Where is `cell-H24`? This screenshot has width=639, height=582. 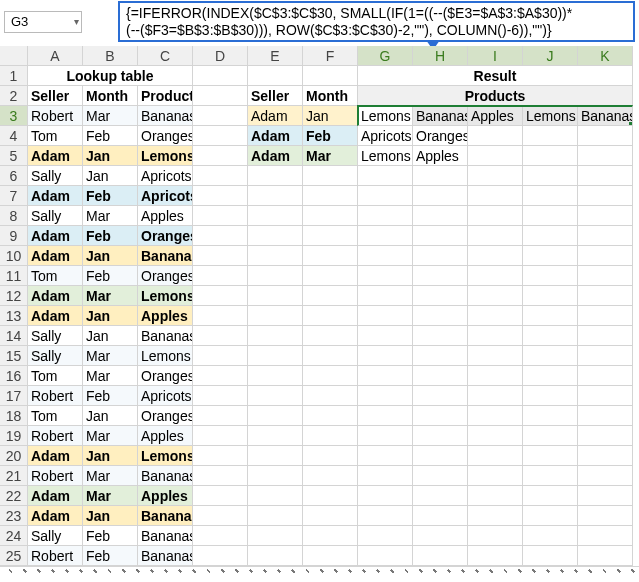
cell-H24 is located at coordinates (440, 536).